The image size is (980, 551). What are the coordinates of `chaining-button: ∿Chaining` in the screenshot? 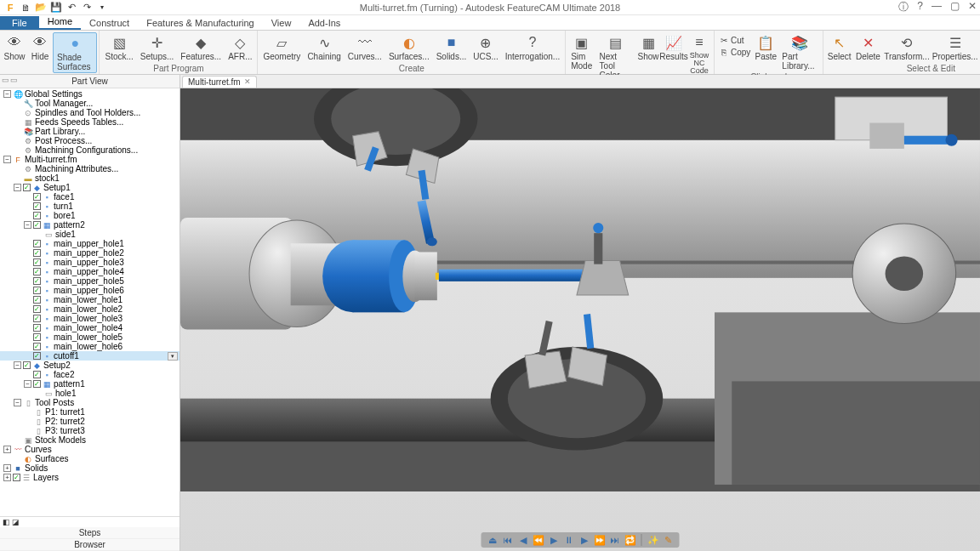 It's located at (323, 48).